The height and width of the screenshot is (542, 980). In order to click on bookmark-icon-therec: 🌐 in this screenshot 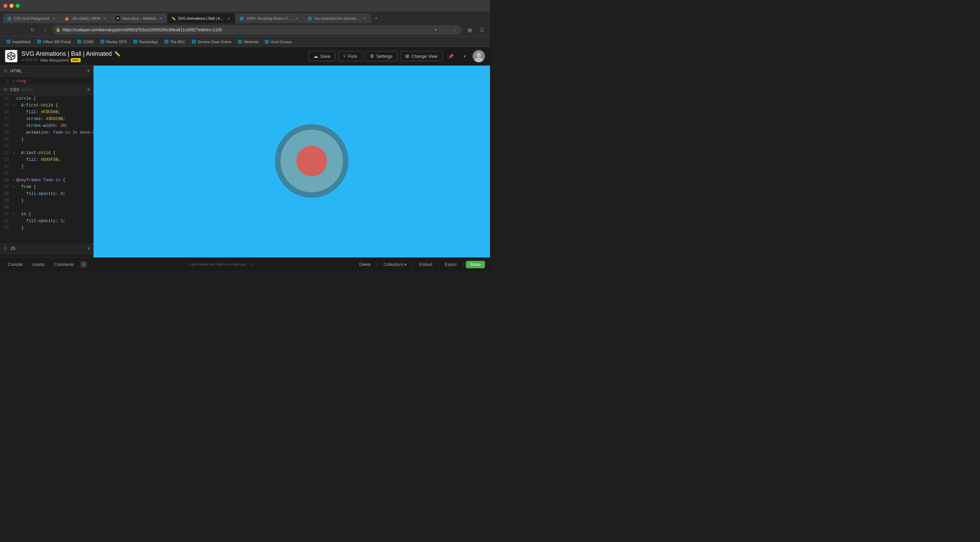, I will do `click(167, 42)`.